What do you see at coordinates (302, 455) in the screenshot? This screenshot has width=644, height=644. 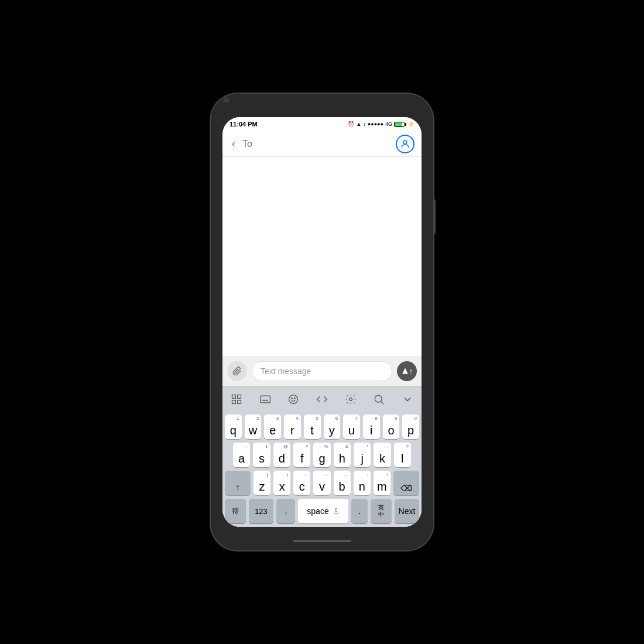 I see `key-f: #f` at bounding box center [302, 455].